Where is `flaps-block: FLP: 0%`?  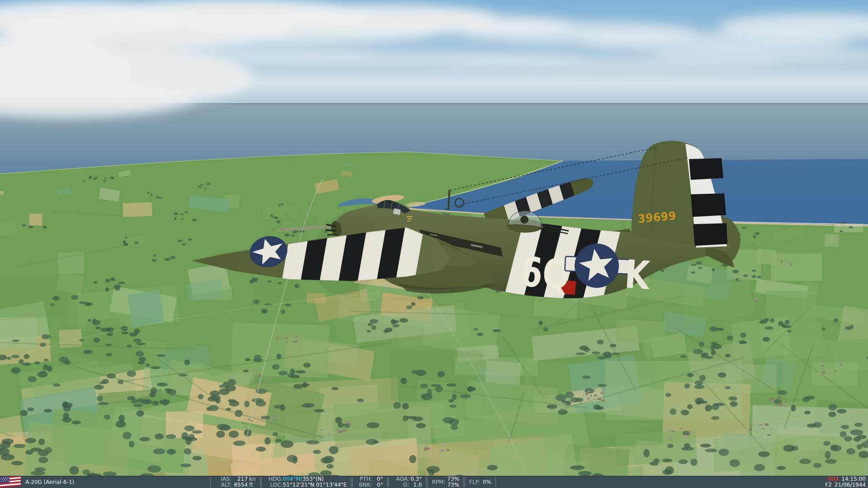
flaps-block: FLP: 0% is located at coordinates (480, 483).